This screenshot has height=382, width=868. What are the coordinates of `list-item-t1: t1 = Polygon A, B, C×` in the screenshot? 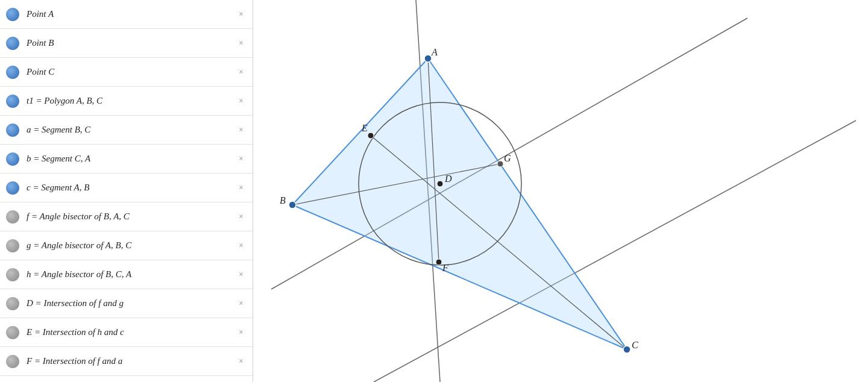 It's located at (127, 101).